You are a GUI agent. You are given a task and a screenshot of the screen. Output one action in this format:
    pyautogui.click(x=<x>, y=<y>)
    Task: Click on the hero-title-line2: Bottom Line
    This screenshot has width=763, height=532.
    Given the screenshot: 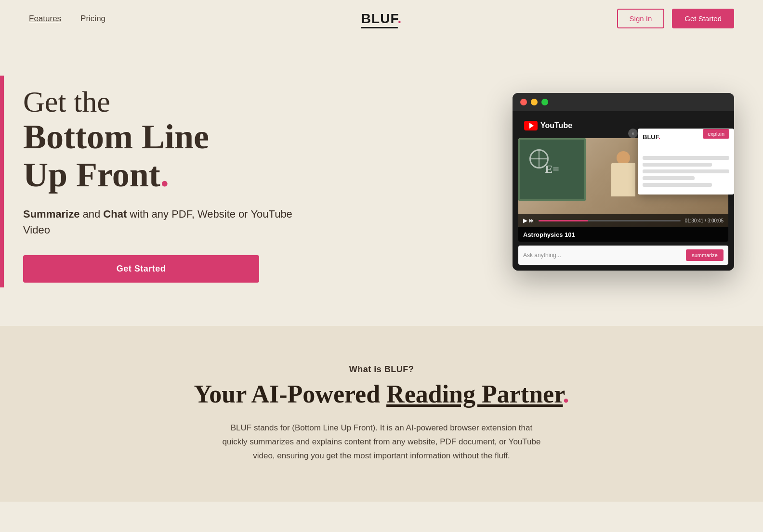 What is the action you would take?
    pyautogui.click(x=161, y=137)
    